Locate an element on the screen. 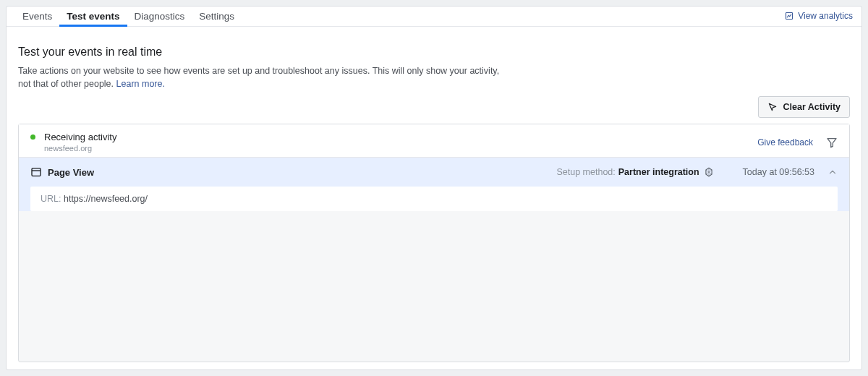 This screenshot has height=376, width=868. section-subtitle: Take actions on your website to see how … is located at coordinates (264, 77).